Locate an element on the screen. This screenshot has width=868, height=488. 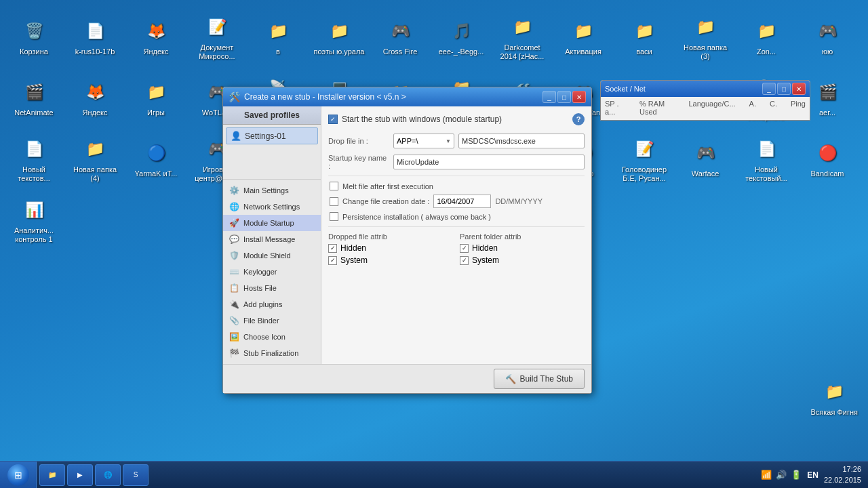
file-binder-icon: 📎 is located at coordinates (234, 321).